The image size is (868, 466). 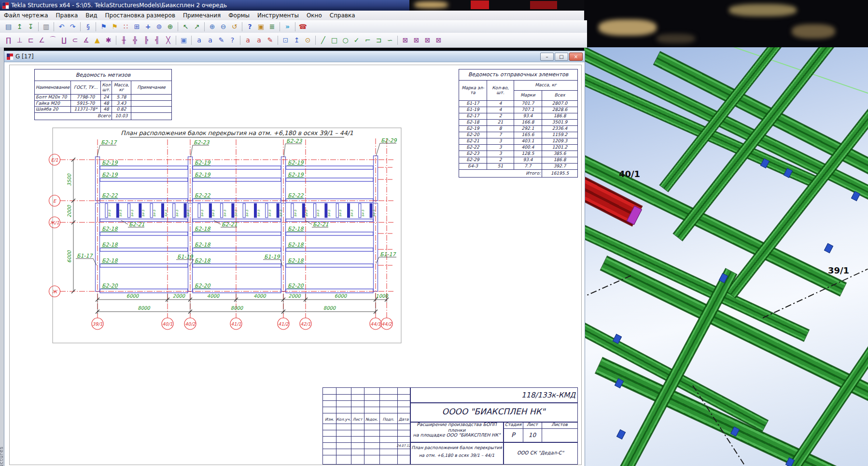 I want to click on draw-circle-icon: ○, so click(x=346, y=41).